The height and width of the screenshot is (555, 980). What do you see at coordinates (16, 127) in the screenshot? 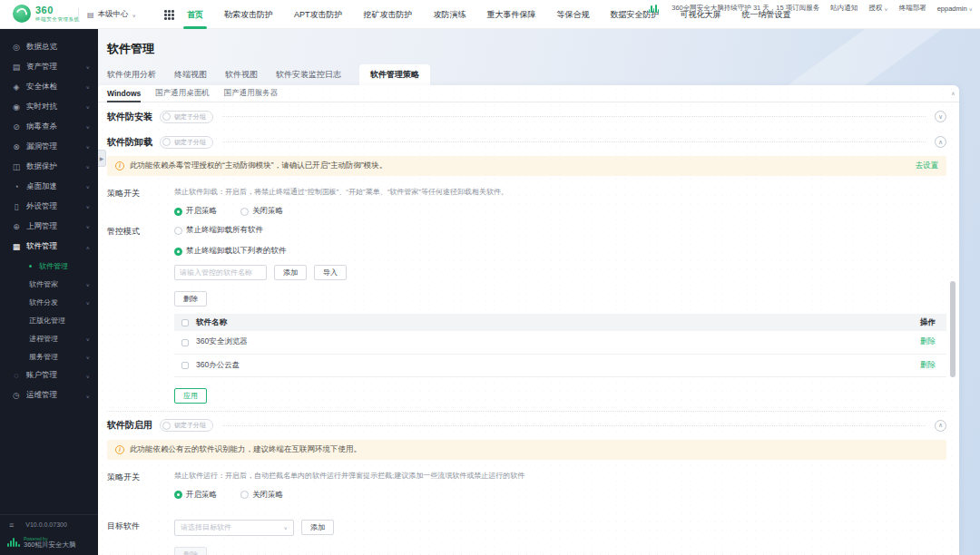
I see `antivirus-icon: ⊘` at bounding box center [16, 127].